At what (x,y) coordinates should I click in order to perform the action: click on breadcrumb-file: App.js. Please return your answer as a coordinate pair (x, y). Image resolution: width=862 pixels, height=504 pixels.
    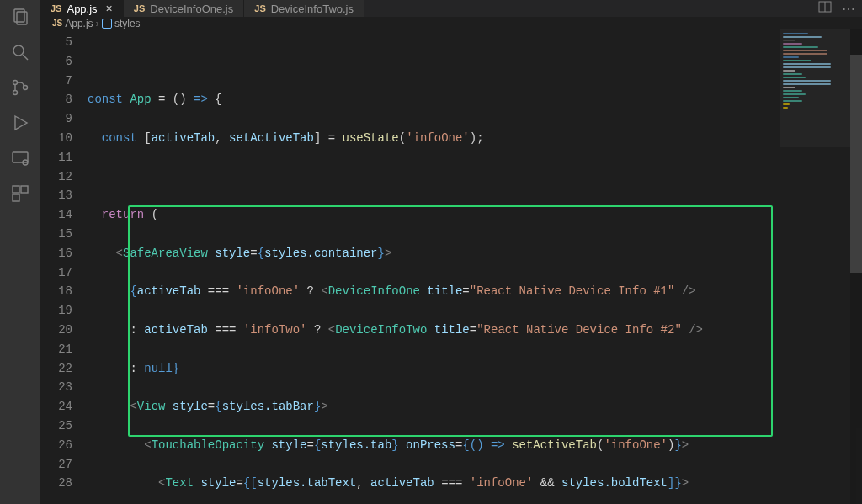
    Looking at the image, I should click on (79, 24).